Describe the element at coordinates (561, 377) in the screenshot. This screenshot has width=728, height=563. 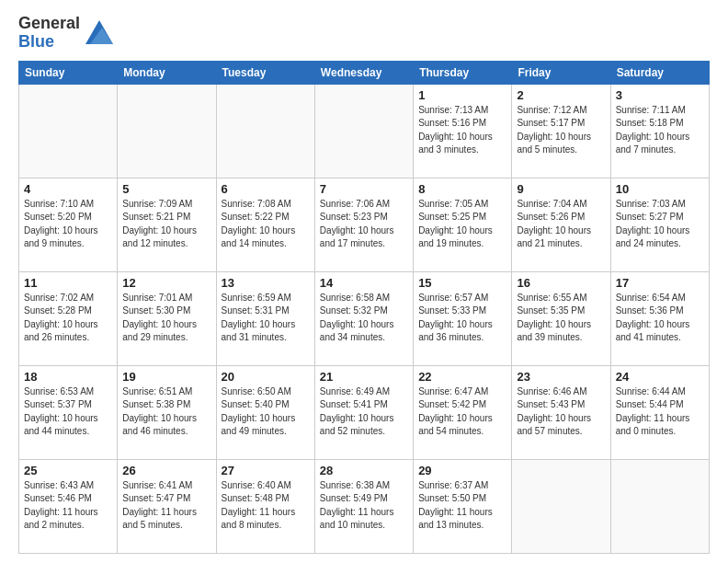
I see `day-number: 23` at that location.